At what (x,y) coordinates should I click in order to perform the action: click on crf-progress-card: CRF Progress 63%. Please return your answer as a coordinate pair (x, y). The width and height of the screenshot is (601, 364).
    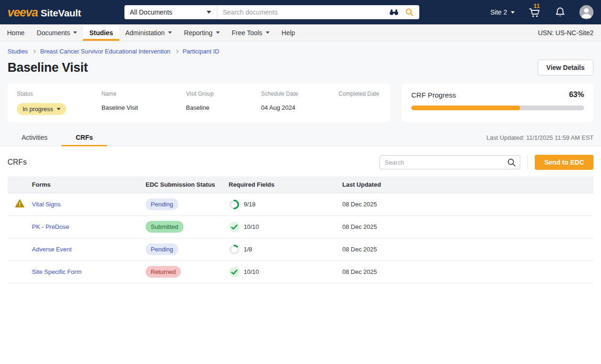
    Looking at the image, I should click on (498, 103).